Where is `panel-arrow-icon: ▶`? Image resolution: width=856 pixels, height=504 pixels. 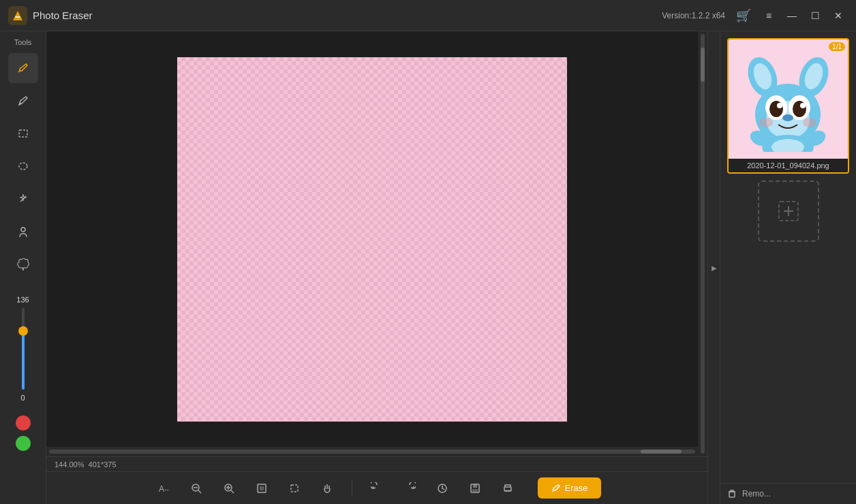 panel-arrow-icon: ▶ is located at coordinates (714, 268).